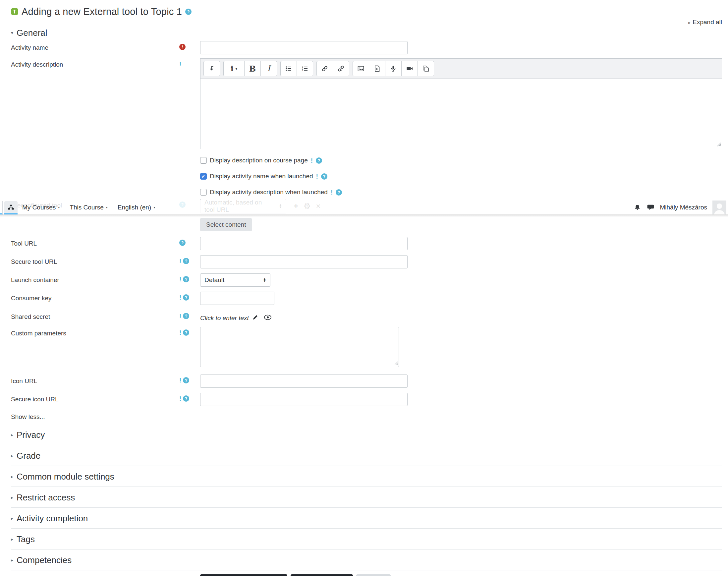 The height and width of the screenshot is (576, 728). Describe the element at coordinates (650, 207) in the screenshot. I see `messages-icon` at that location.